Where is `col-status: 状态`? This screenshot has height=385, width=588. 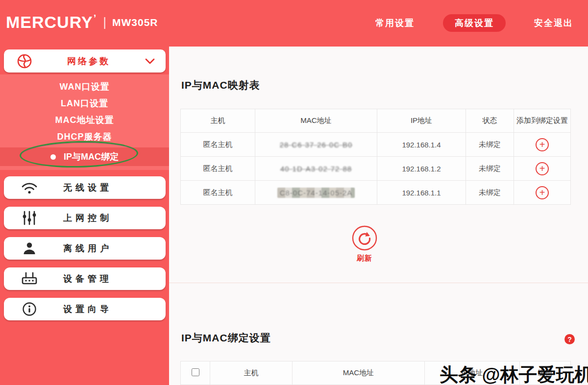
col-status: 状态 is located at coordinates (490, 121).